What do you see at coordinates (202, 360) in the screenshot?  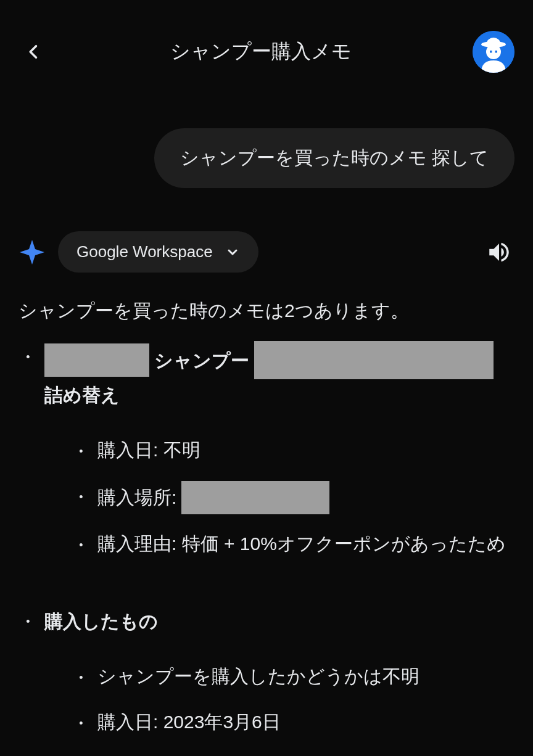 I see `memo-title-part-1: シャンプー` at bounding box center [202, 360].